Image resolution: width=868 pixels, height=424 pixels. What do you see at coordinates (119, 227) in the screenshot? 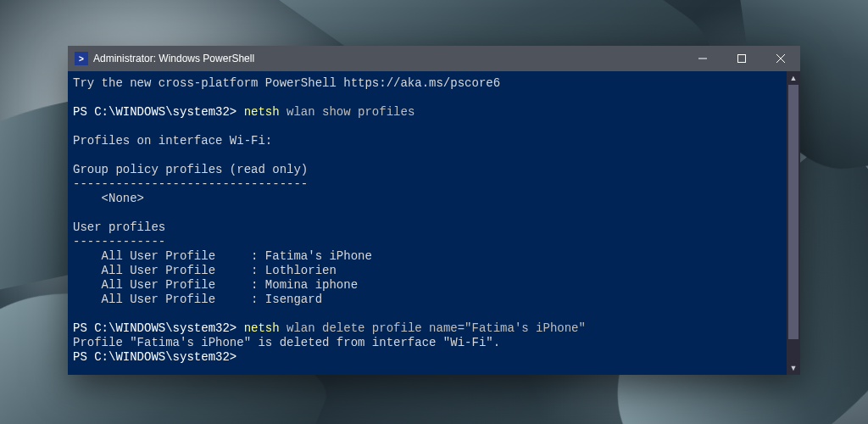
I see `user-header: User profiles` at bounding box center [119, 227].